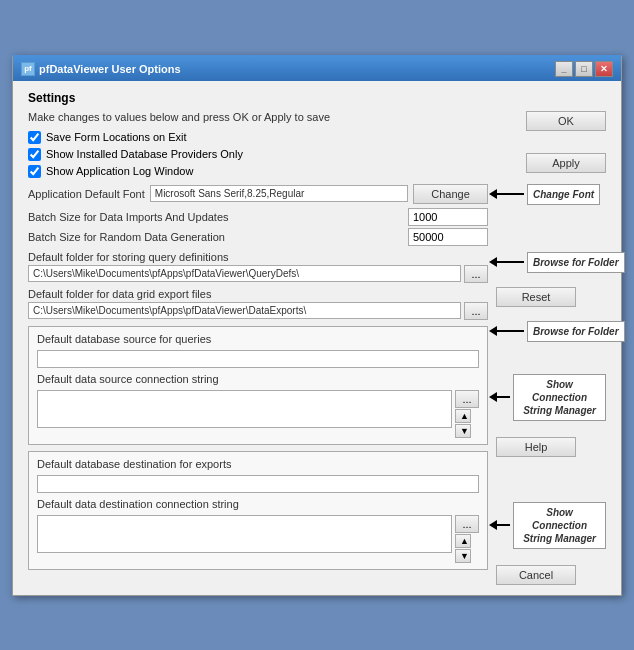 Image resolution: width=634 pixels, height=650 pixels. What do you see at coordinates (258, 267) in the screenshot?
I see `query-folder-section: Default folder for storing query definit…` at bounding box center [258, 267].